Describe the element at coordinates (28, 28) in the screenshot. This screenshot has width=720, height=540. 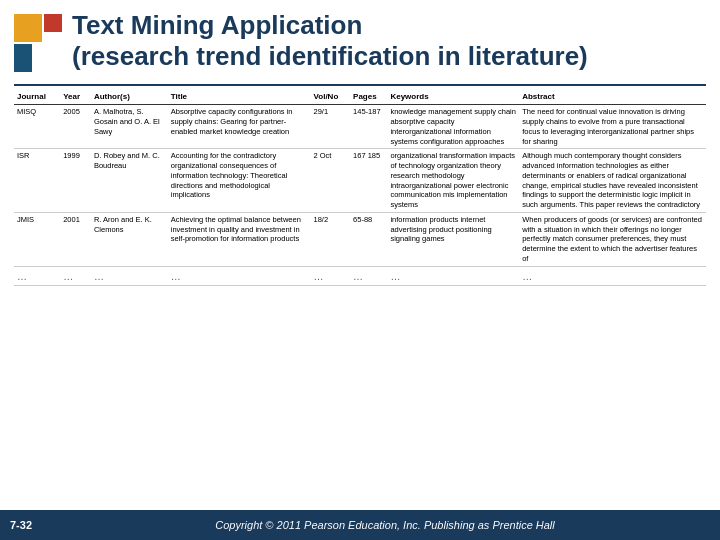
I see `sq-orange` at that location.